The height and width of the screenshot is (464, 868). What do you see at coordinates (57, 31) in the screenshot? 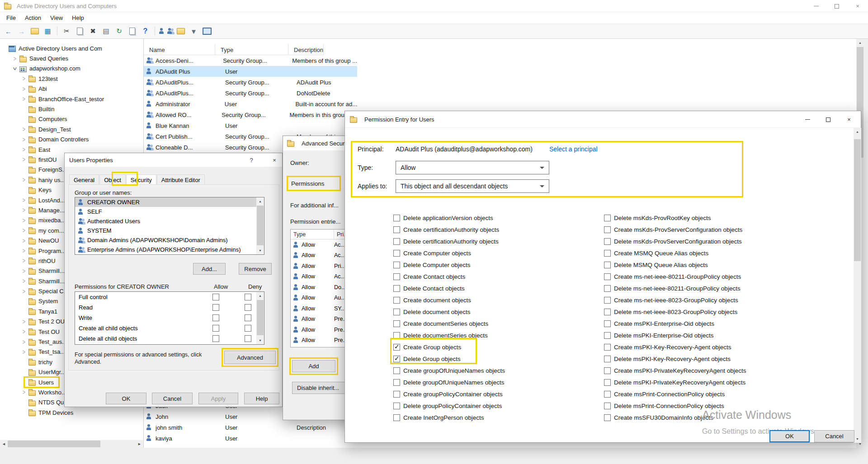
I see `toolbar-separator` at bounding box center [57, 31].